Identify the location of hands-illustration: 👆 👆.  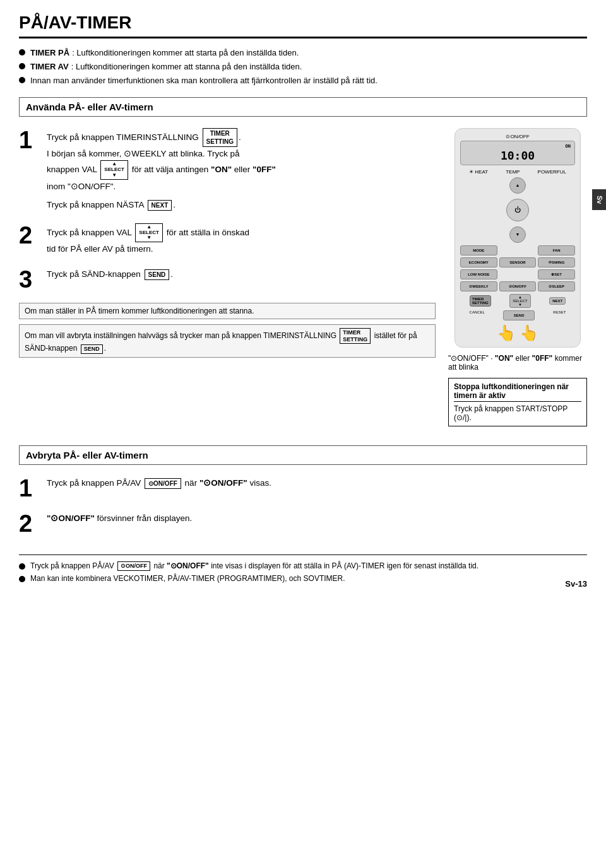
(518, 333).